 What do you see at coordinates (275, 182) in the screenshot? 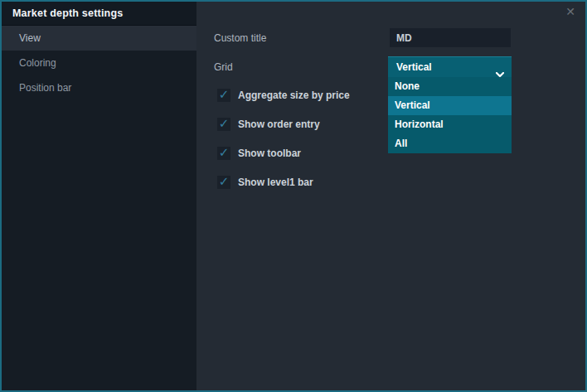
I see `checkbox-label: Show level1 bar` at bounding box center [275, 182].